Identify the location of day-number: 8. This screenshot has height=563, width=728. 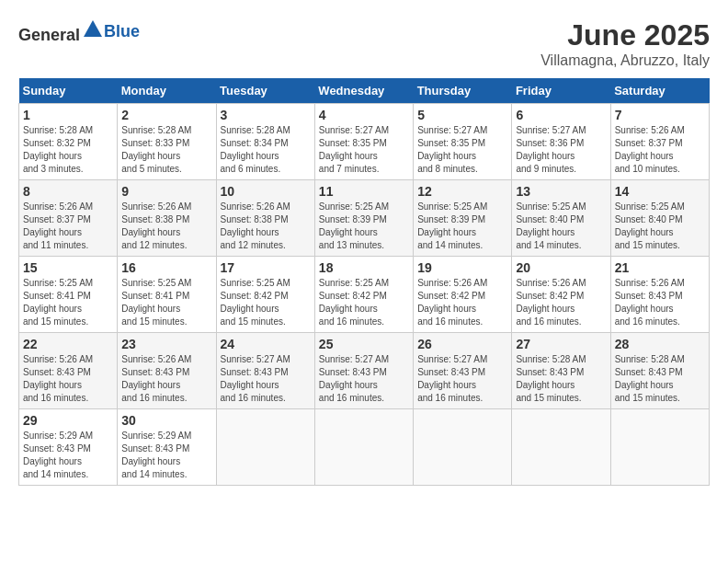
(68, 191).